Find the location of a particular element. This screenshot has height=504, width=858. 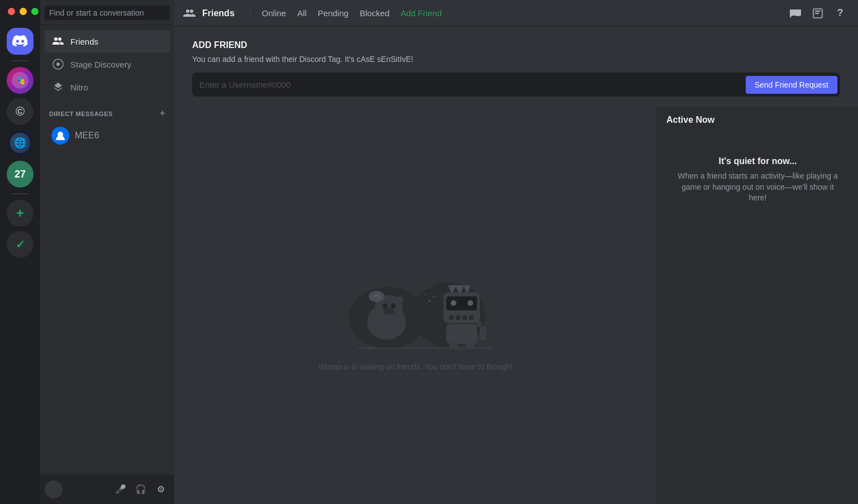

top-nav-divider is located at coordinates (250, 13).